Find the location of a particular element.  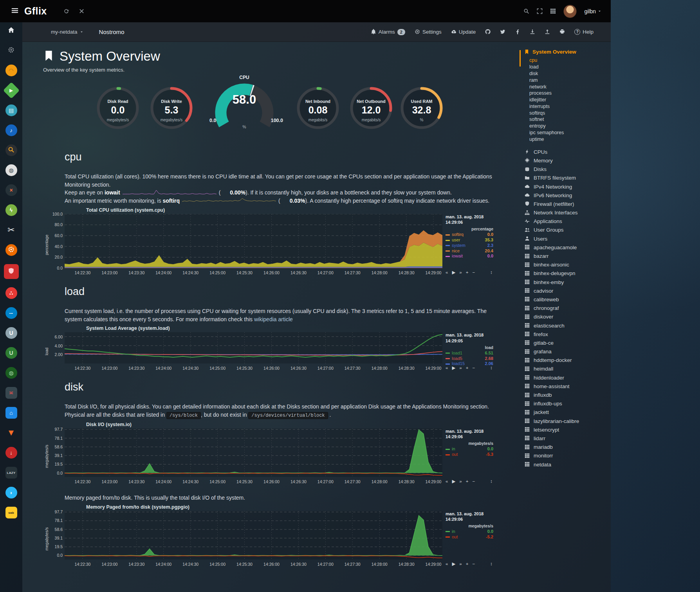

menu-section-applications: Applications is located at coordinates (567, 221).